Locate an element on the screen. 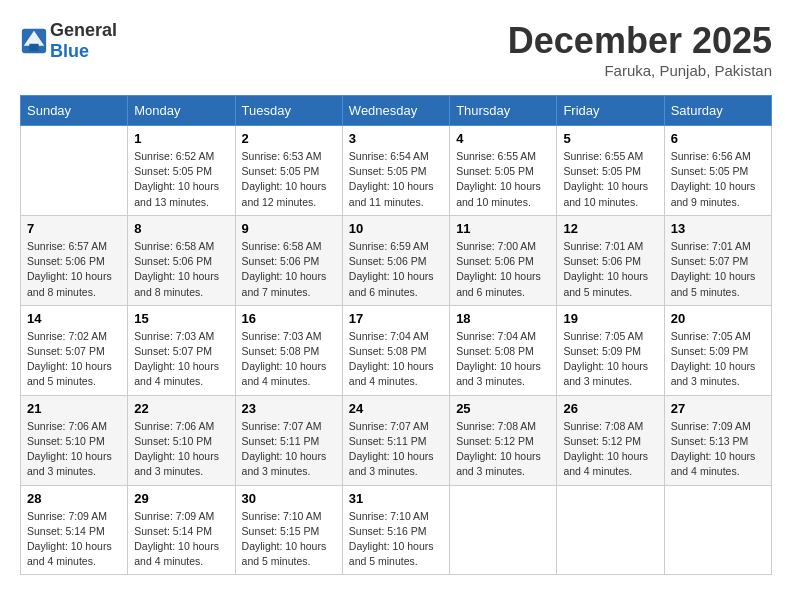  calendar-cell: 16Sunrise: 7:03 AM Sunset: 5:08 PM Dayli… is located at coordinates (288, 350).